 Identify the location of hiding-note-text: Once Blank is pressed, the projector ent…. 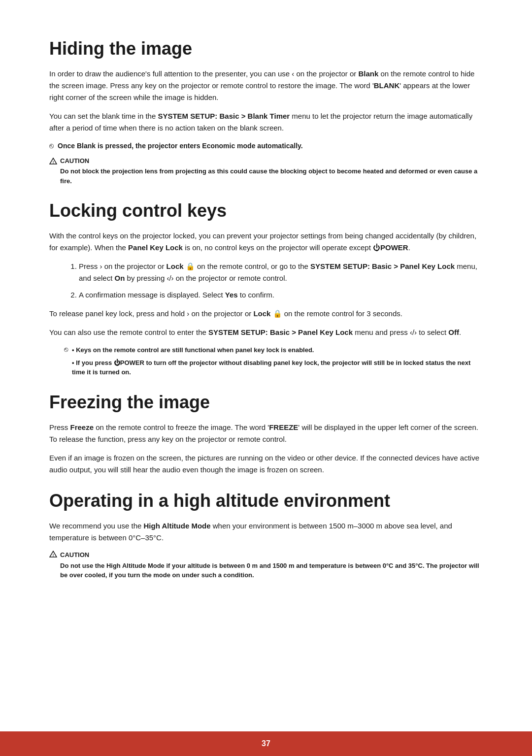
(180, 146).